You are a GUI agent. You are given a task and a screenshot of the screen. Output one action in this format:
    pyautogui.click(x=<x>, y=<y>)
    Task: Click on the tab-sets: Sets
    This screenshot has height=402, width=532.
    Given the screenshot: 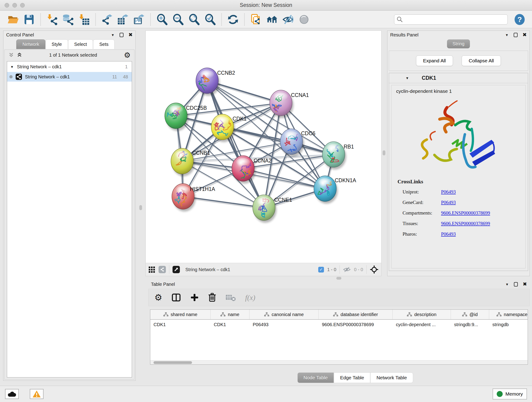 What is the action you would take?
    pyautogui.click(x=104, y=44)
    